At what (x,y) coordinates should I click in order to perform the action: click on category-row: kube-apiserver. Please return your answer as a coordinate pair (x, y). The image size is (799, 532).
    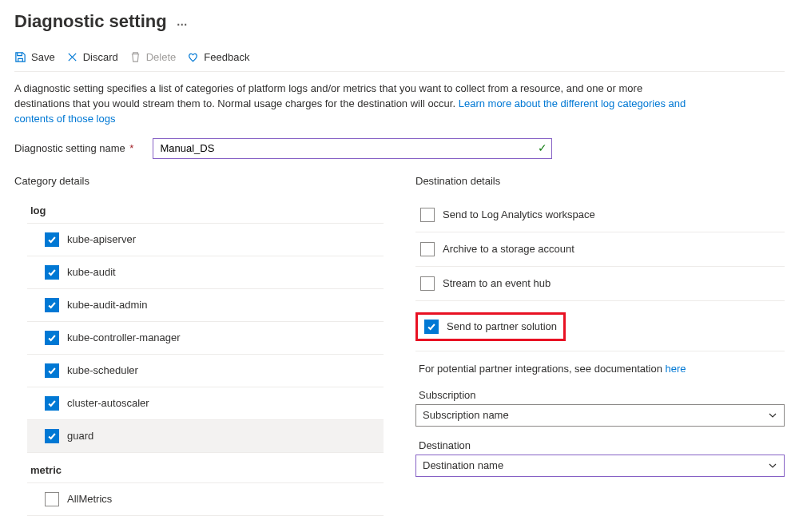
    Looking at the image, I should click on (205, 240).